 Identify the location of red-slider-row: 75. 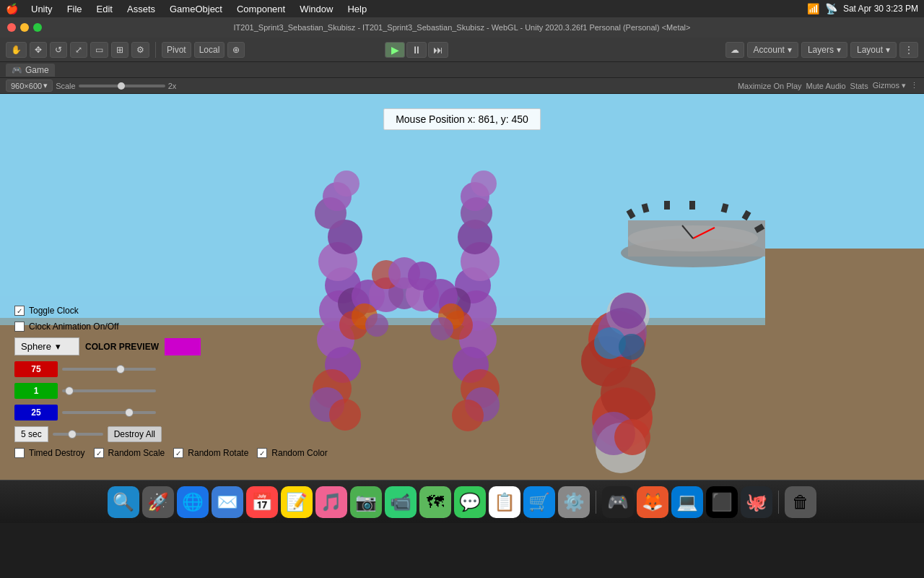
(171, 369).